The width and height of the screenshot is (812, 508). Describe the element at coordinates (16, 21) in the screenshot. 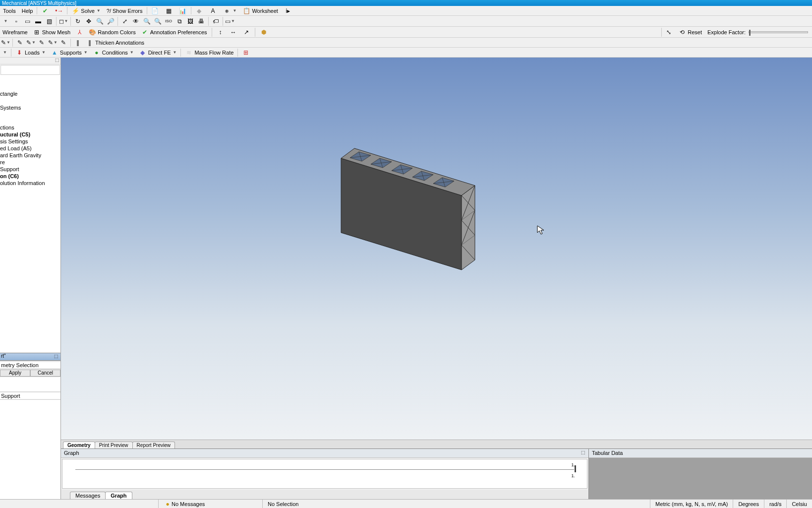

I see `vertex-select-button: ▫` at that location.